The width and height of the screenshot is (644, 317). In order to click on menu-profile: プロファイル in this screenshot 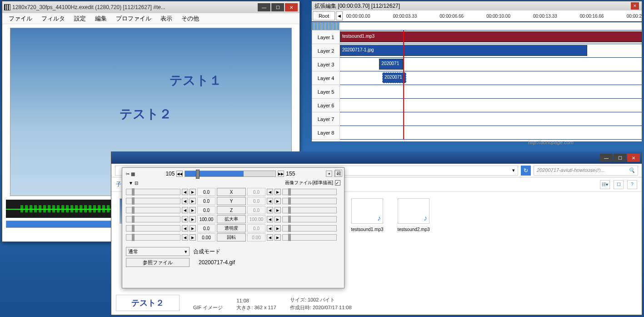, I will do `click(134, 19)`.